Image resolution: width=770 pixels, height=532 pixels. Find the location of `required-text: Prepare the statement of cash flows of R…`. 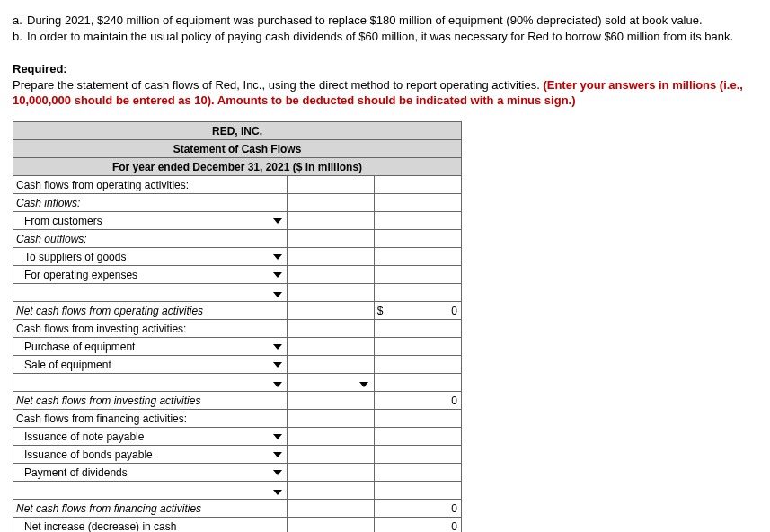

required-text: Prepare the statement of cash flows of R… is located at coordinates (278, 84).